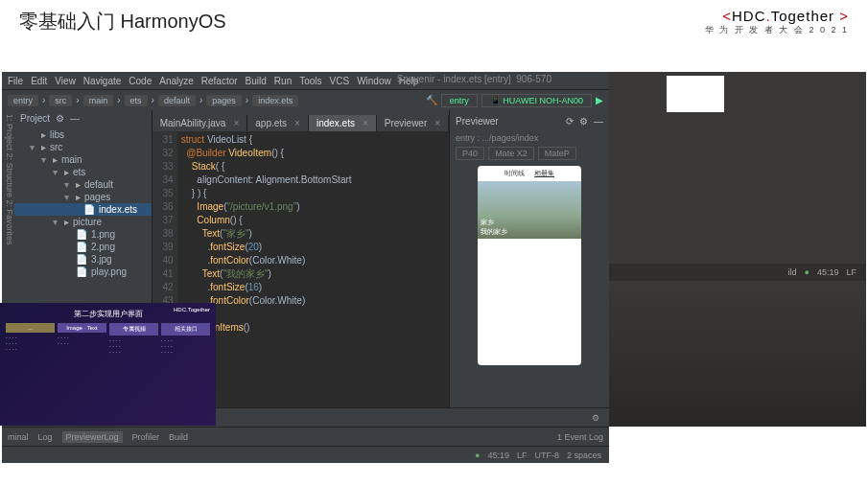 This screenshot has width=868, height=486. Describe the element at coordinates (123, 21) in the screenshot. I see `lecture-title: 零基础入门 HarmonyOS` at that location.